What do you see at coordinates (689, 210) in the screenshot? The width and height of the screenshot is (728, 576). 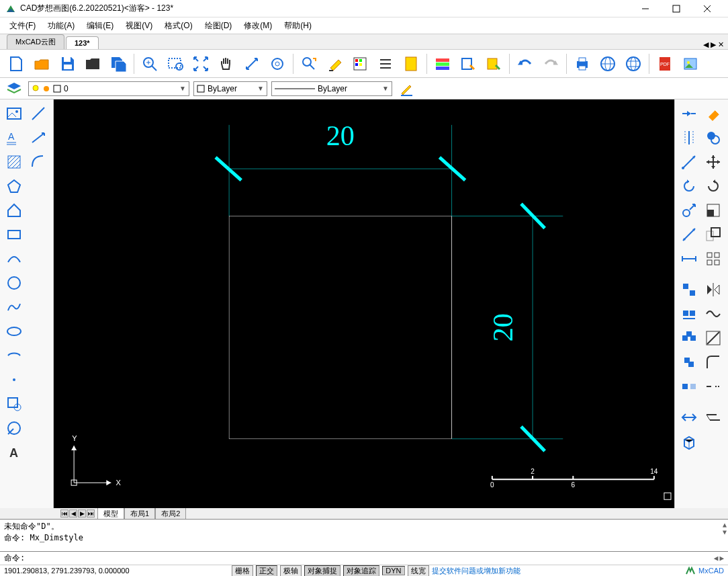 I see `scale-button` at bounding box center [689, 210].